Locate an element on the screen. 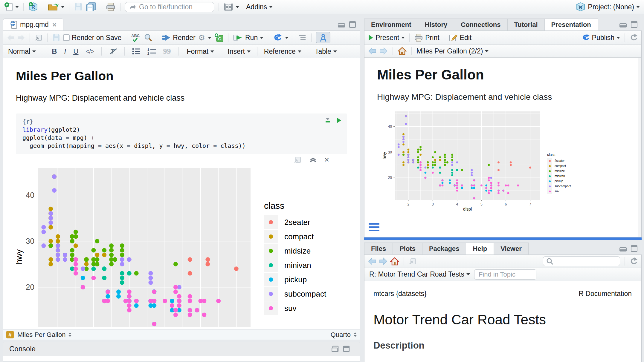 This screenshot has width=644, height=362. document-mode: Quarto is located at coordinates (341, 335).